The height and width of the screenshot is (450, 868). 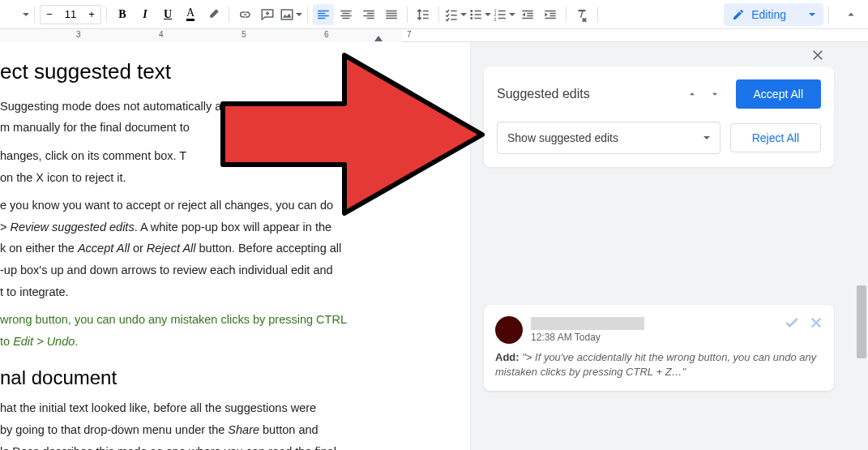 What do you see at coordinates (168, 15) in the screenshot?
I see `underline-button: U` at bounding box center [168, 15].